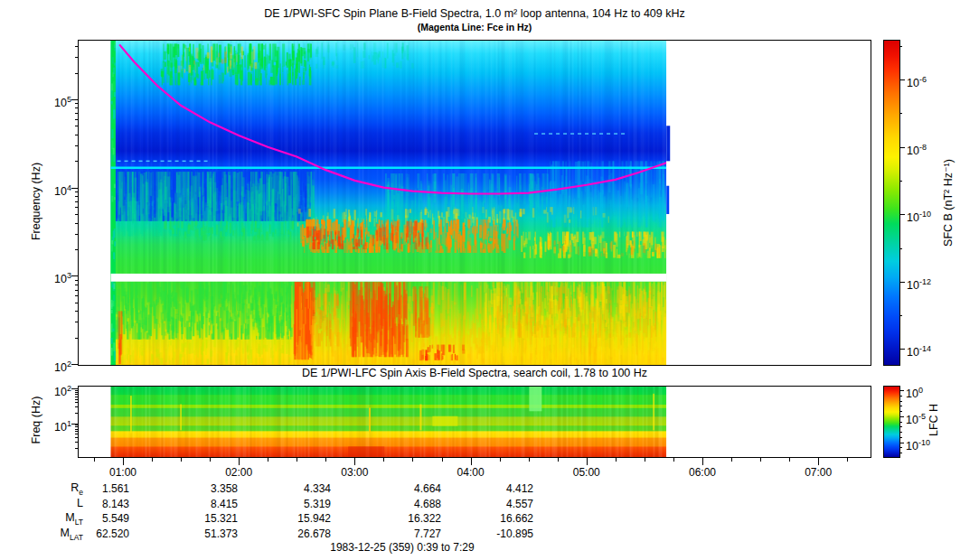  Describe the element at coordinates (402, 547) in the screenshot. I see `footer-timespan: 1983-12-25 (359) 0:39 to 7:29` at that location.